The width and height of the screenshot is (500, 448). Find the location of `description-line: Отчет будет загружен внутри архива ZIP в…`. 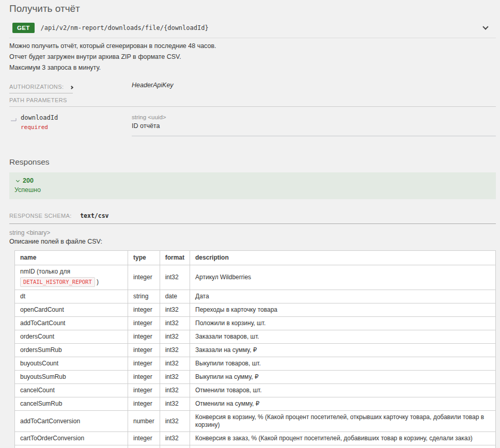

description-line: Отчет будет загружен внутри архива ZIP в… is located at coordinates (253, 57).